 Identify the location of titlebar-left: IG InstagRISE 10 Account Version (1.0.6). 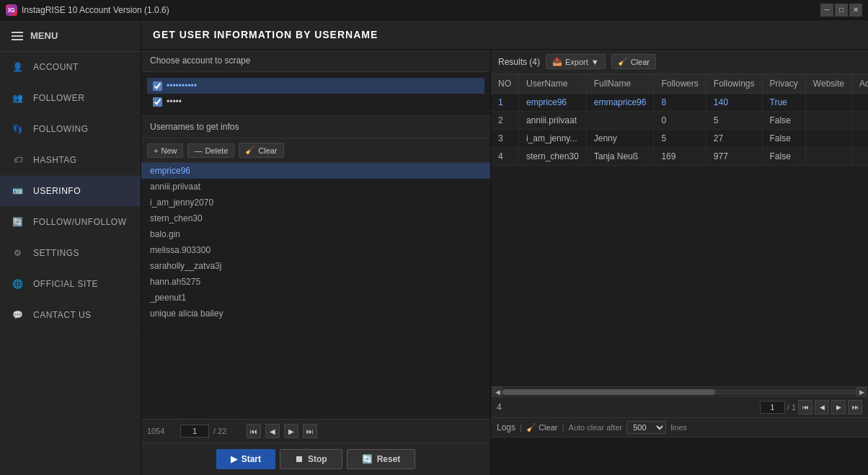
(88, 10).